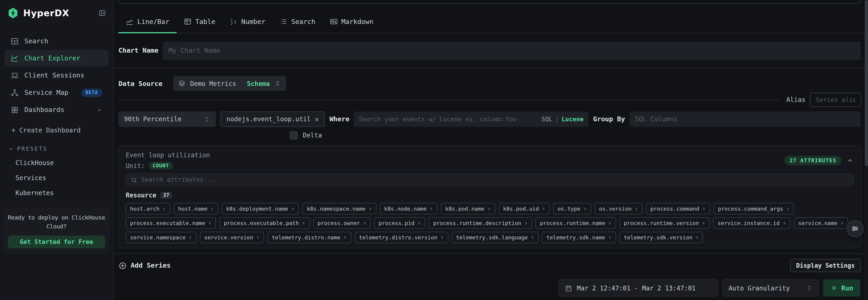 The width and height of the screenshot is (868, 300). I want to click on attribute-chip-label: service.version, so click(228, 238).